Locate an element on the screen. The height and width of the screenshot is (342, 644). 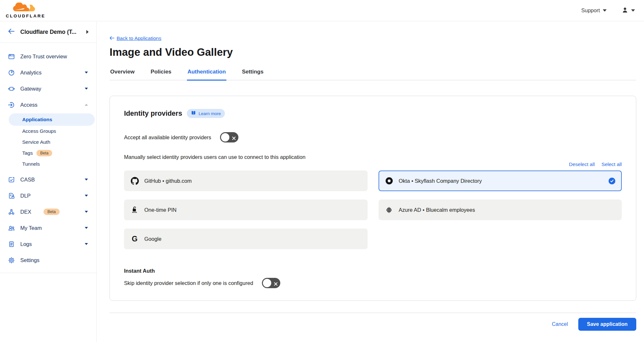
provider-tile-google: G Google is located at coordinates (246, 239).